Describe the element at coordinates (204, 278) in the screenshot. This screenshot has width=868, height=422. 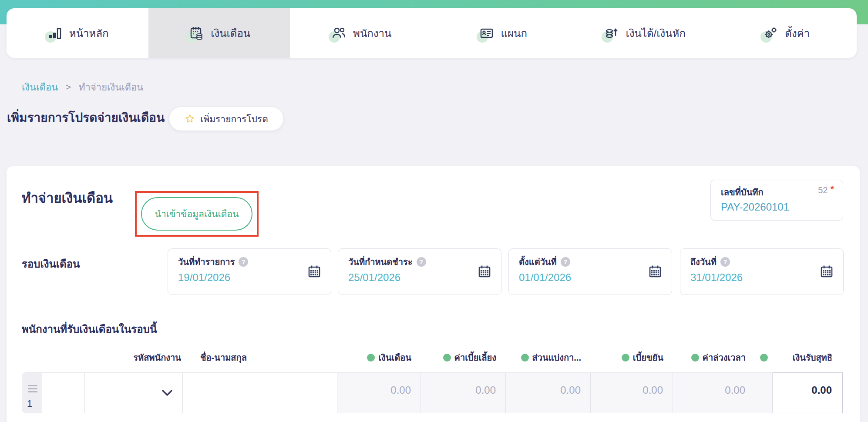
I see `transaction-date-value: 19/01/2026` at that location.